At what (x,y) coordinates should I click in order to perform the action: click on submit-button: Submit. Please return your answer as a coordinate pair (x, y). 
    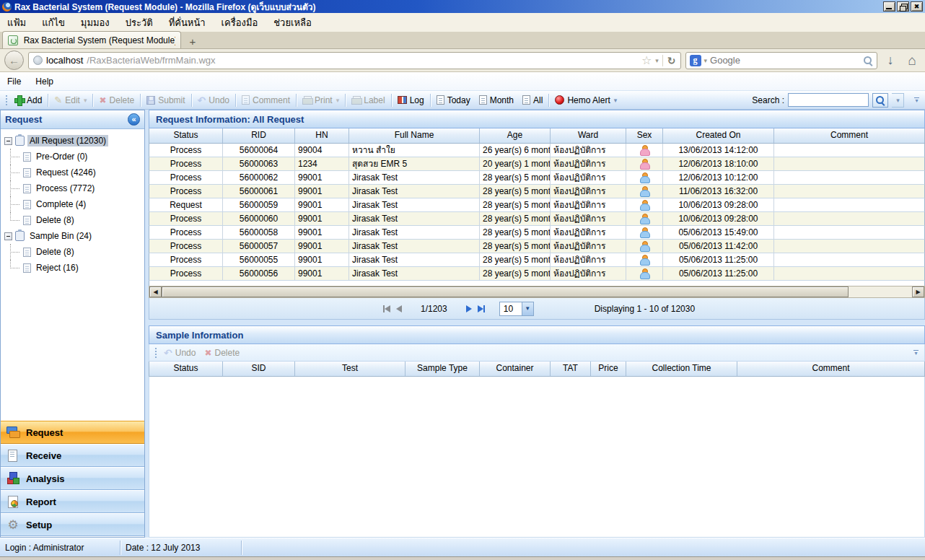
    Looking at the image, I should click on (166, 100).